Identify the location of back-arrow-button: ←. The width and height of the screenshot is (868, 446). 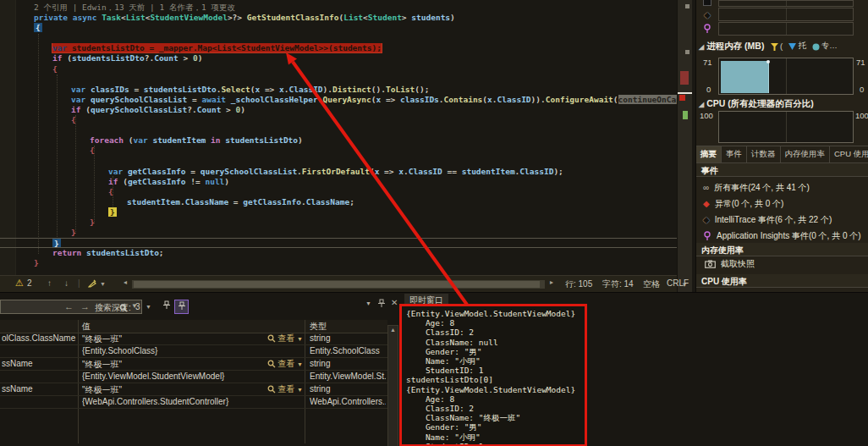
(69, 306).